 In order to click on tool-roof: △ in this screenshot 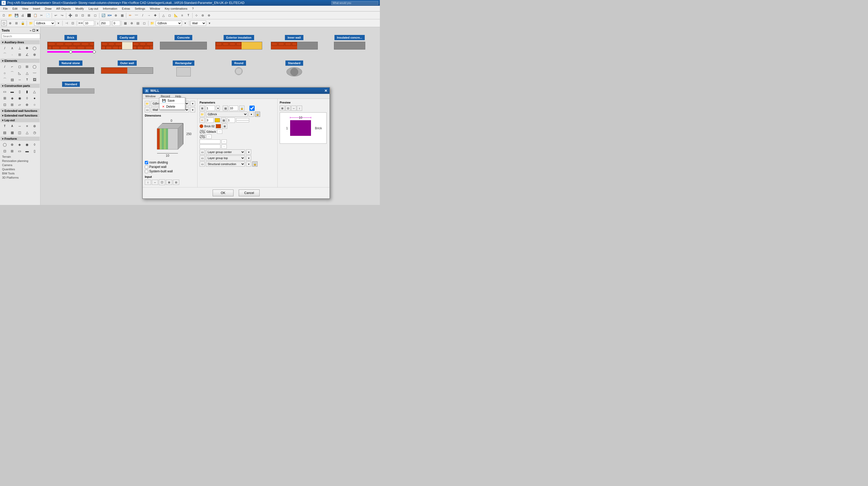, I will do `click(34, 92)`.